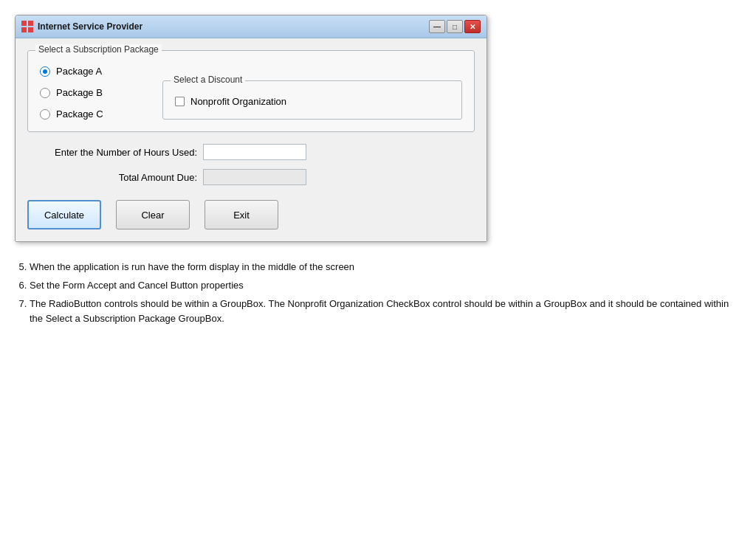  I want to click on discount-group-label: Select a Discount, so click(208, 80).